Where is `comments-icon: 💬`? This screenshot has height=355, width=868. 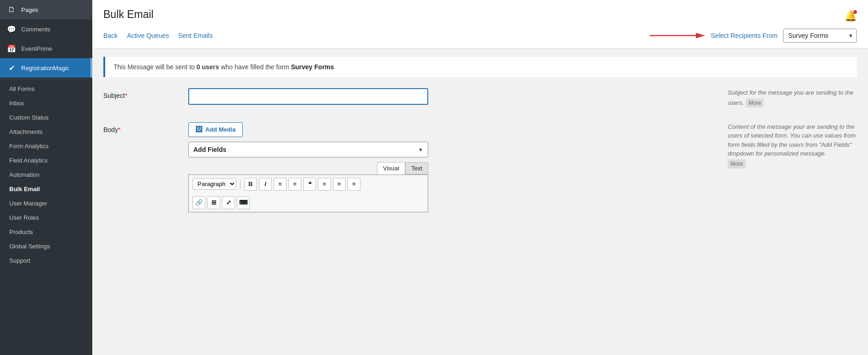
comments-icon: 💬 is located at coordinates (12, 29).